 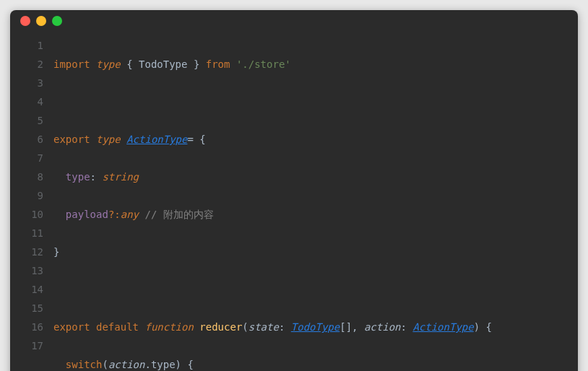 I want to click on line-number: 3, so click(x=27, y=83).